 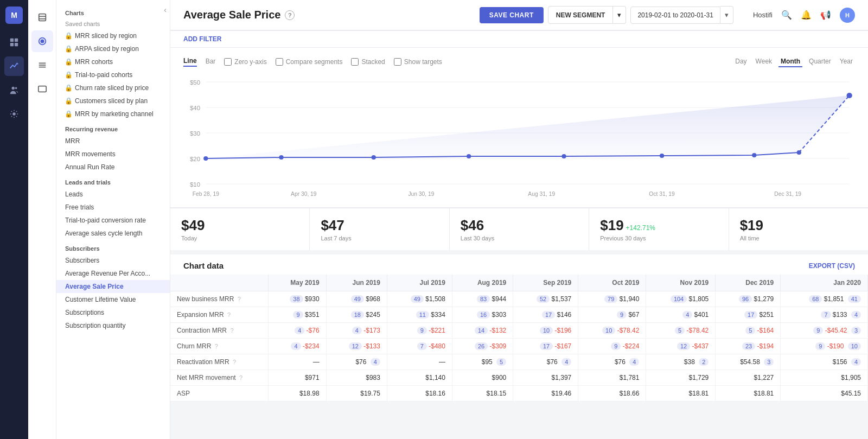 I want to click on export-button: EXPORT (CSV), so click(x=832, y=266).